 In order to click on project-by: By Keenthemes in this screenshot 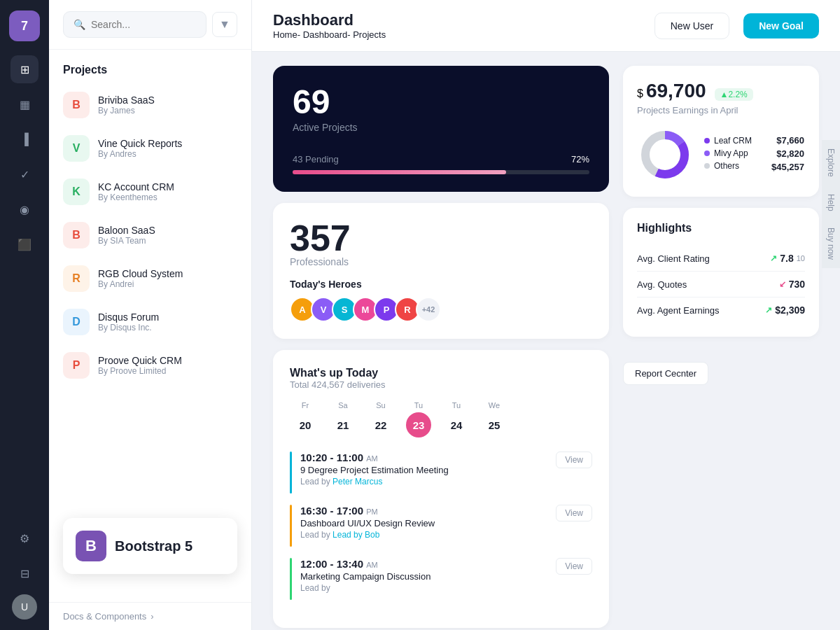, I will do `click(136, 197)`.